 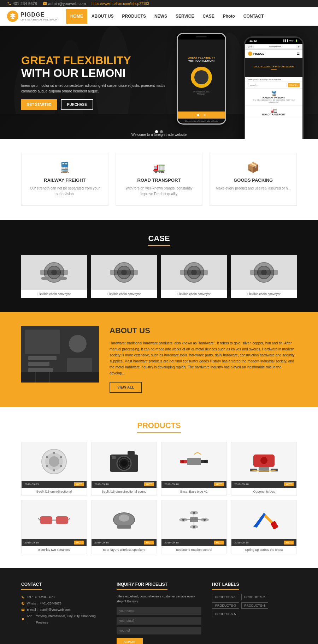 What do you see at coordinates (201, 79) in the screenshot?
I see `desktop-phone-mockup: GREAT FLEXIBILITYWITH OUR LEMONI Michael…` at bounding box center [201, 79].